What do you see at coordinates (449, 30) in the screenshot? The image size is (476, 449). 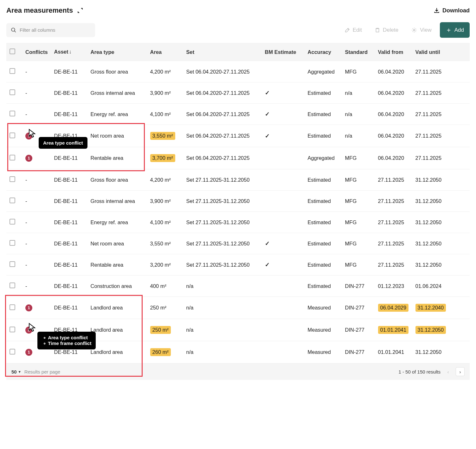 I see `plus-icon: ＋` at bounding box center [449, 30].